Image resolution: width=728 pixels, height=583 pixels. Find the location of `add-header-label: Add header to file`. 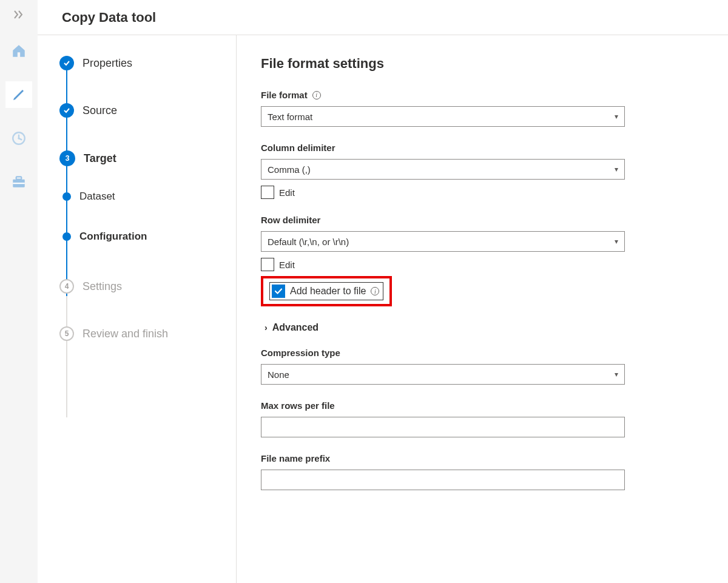

add-header-label: Add header to file is located at coordinates (328, 291).